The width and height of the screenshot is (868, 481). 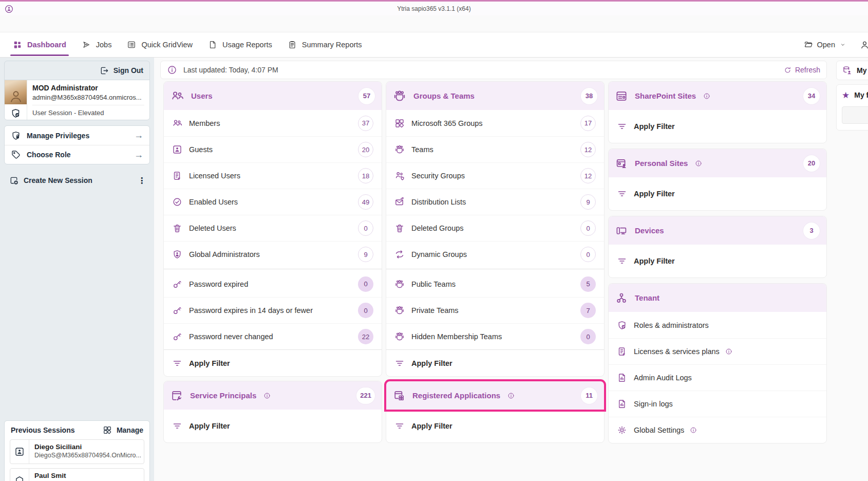 I want to click on count-badge: 20, so click(x=366, y=150).